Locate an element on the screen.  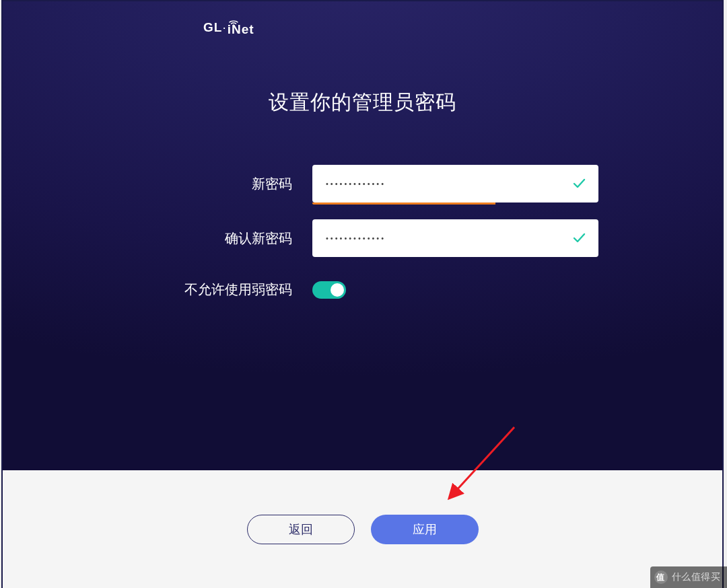
back-button: 返回 is located at coordinates (301, 529).